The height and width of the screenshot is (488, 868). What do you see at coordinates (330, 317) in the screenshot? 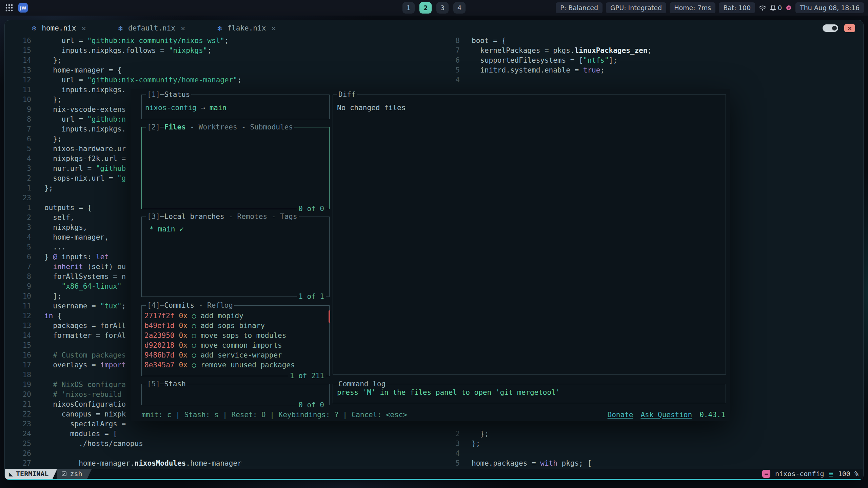
I see `commits-scrollbar` at bounding box center [330, 317].